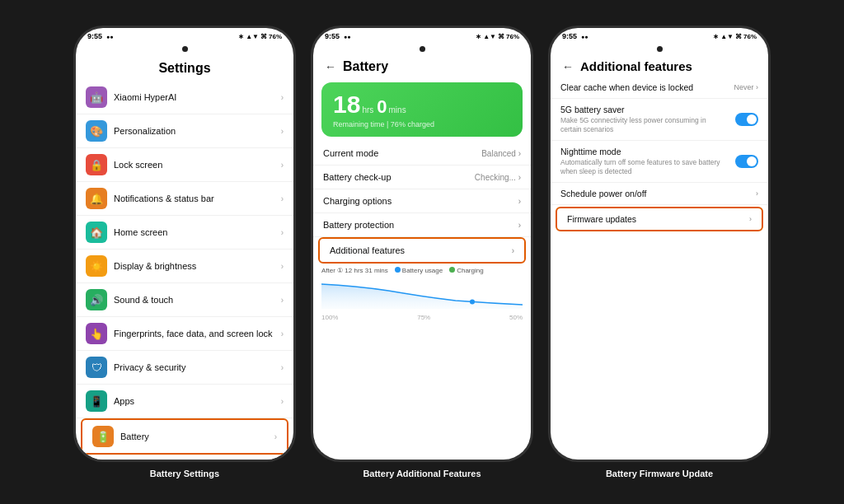 Image resolution: width=844 pixels, height=504 pixels. I want to click on feature-item-clear_cache: Clear cache when device is locked Never …, so click(659, 87).